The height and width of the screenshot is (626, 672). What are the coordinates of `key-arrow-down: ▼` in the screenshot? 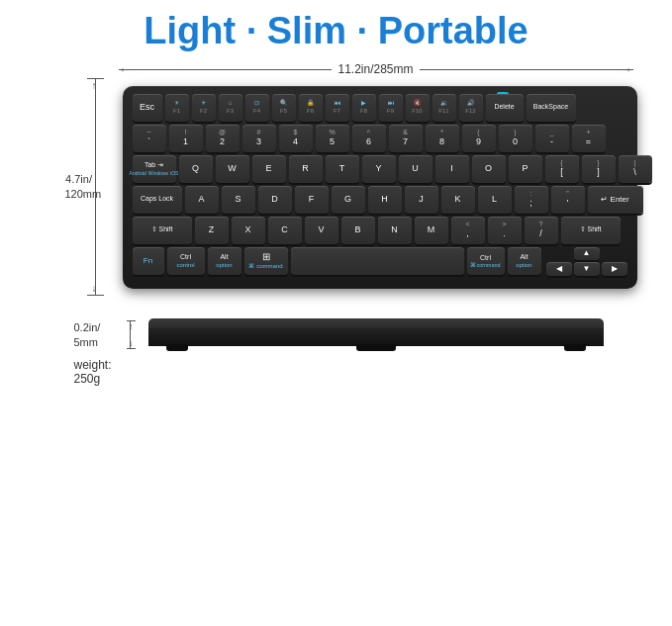 It's located at (587, 269).